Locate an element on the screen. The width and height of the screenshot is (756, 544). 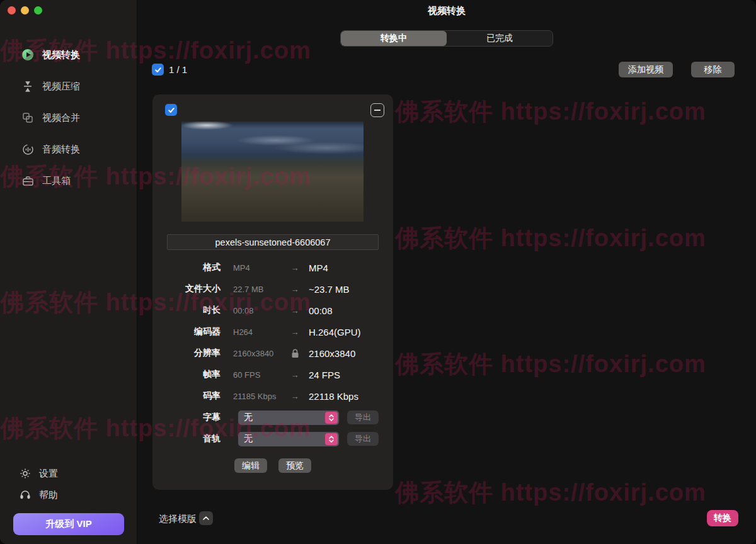
sidebar-item-label: 视频压缩 is located at coordinates (61, 87).